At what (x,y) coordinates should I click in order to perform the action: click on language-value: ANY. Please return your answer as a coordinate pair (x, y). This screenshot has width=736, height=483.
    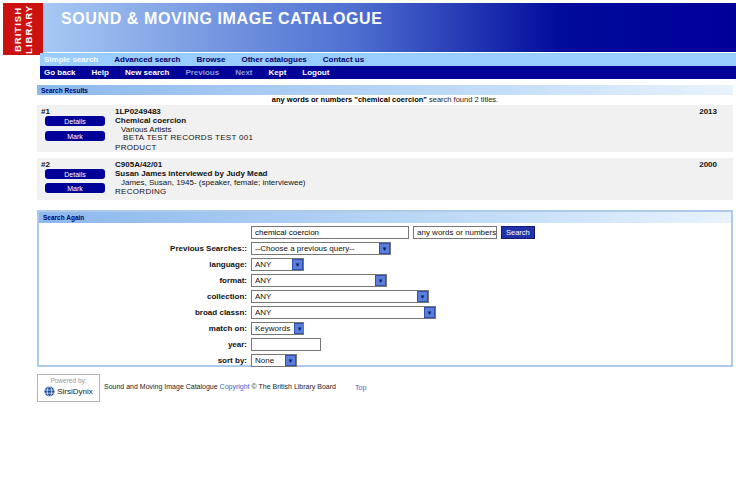
    Looking at the image, I should click on (262, 264).